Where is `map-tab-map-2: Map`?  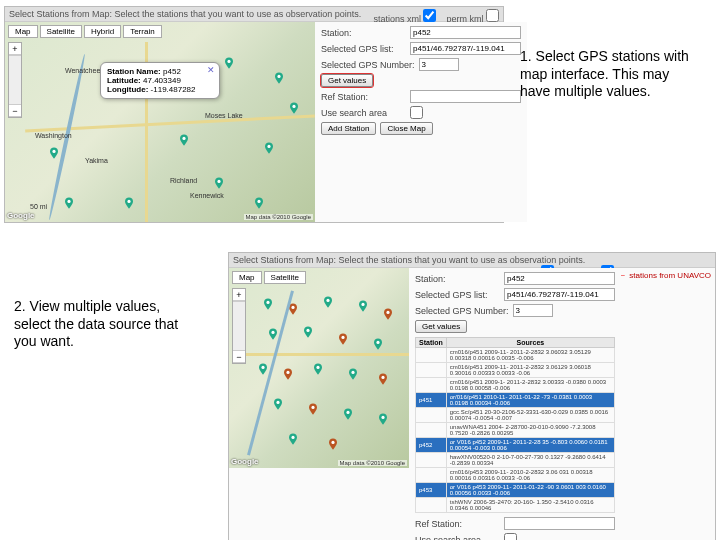
map-tab-map-2: Map is located at coordinates (247, 278).